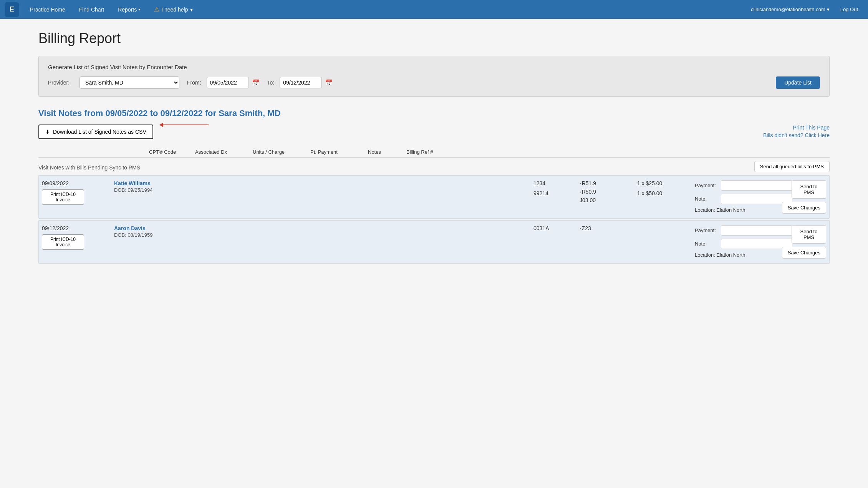 The width and height of the screenshot is (868, 488). I want to click on dx-code: ›Z23, so click(607, 228).